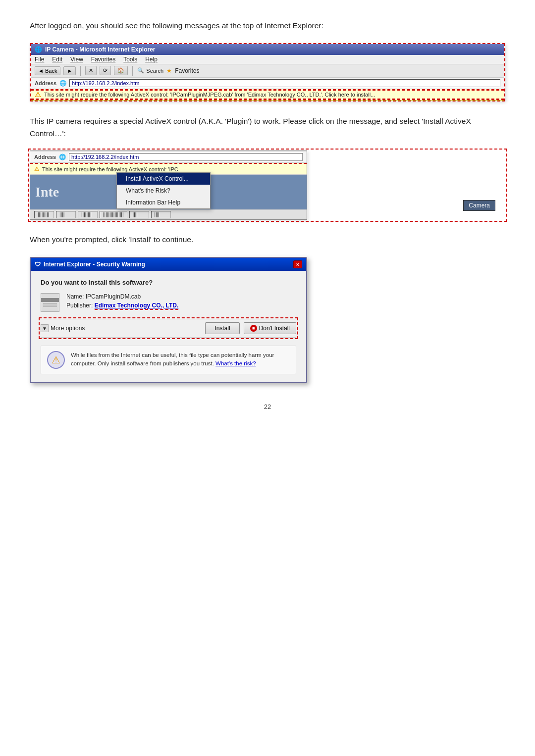  Describe the element at coordinates (480, 205) in the screenshot. I see `camera-text: Camera` at that location.